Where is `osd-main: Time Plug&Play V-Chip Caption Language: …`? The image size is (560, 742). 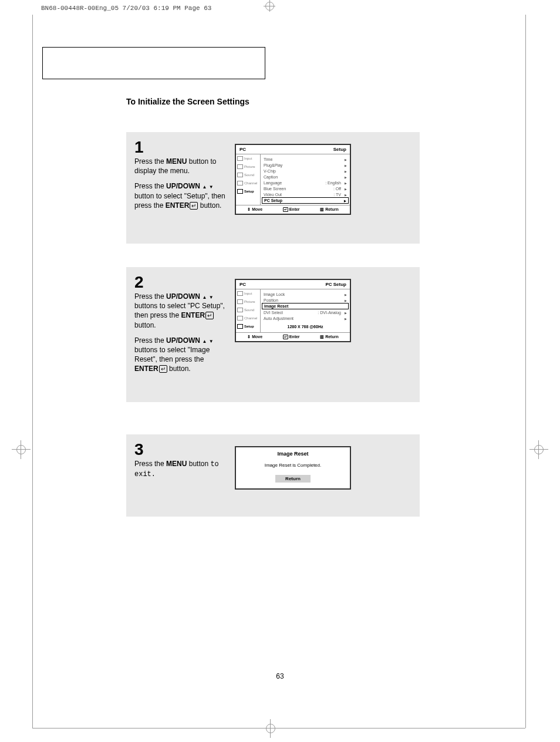
osd-main: Time Plug&Play V-Chip Caption Language: … is located at coordinates (305, 180).